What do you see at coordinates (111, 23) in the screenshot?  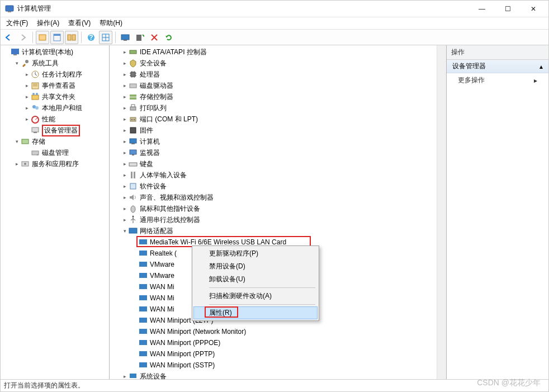 I see `menu-help: 帮助(H)` at bounding box center [111, 23].